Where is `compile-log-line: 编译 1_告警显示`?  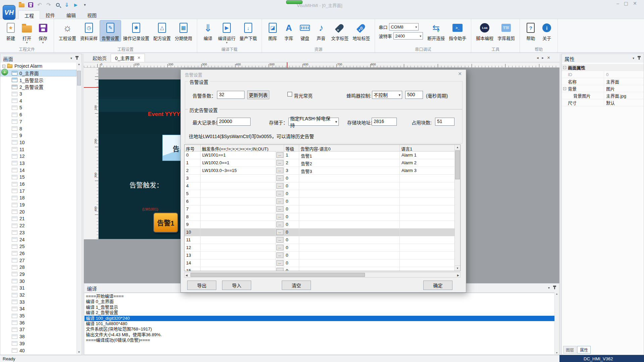 compile-log-line: 编译 1_告警显示 is located at coordinates (320, 307).